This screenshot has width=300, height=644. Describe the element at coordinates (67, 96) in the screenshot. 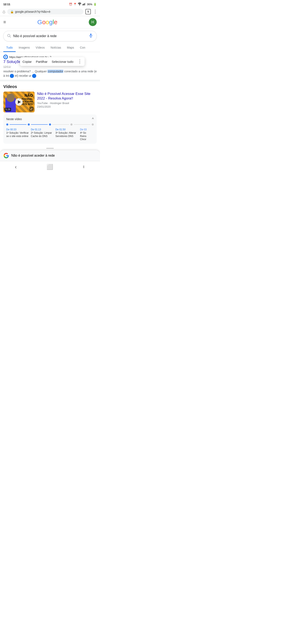

I see `video-title: Não é Possível Acessar Esse Site 2022 - …` at that location.